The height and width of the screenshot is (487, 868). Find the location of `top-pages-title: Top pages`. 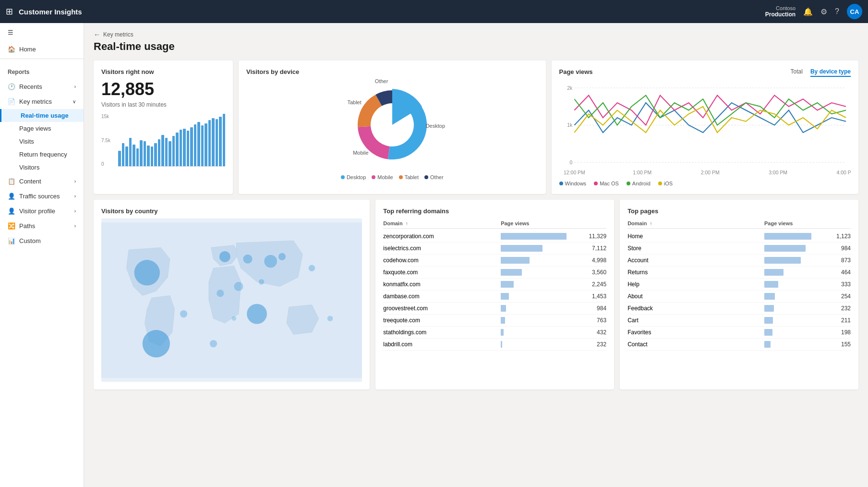

top-pages-title: Top pages is located at coordinates (739, 211).